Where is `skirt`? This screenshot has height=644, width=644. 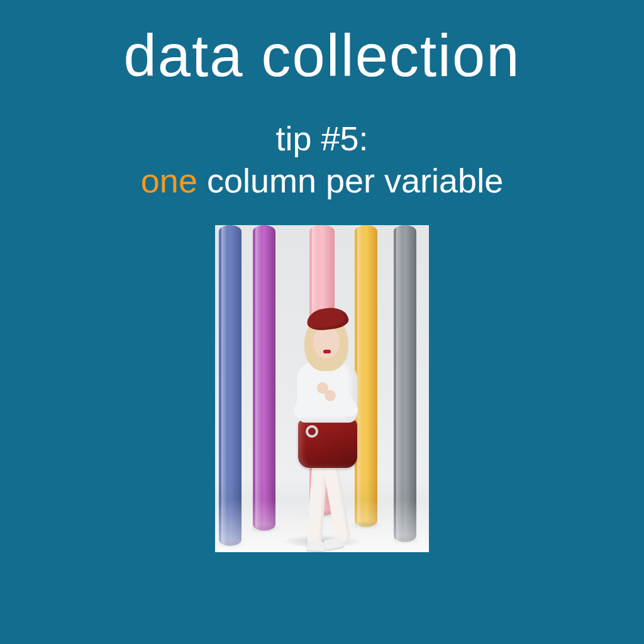
skirt is located at coordinates (328, 443).